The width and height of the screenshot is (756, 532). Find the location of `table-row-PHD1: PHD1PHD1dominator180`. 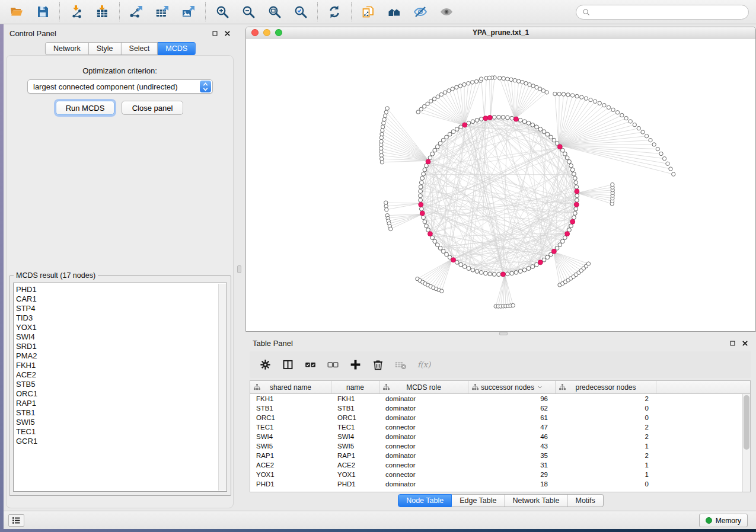

table-row-PHD1: PHD1PHD1dominator180 is located at coordinates (496, 484).